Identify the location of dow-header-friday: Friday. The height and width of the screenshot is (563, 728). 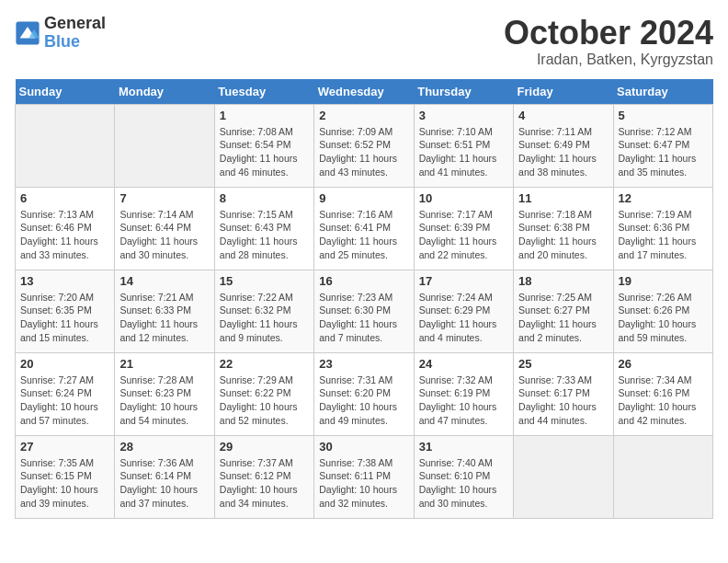
(563, 92).